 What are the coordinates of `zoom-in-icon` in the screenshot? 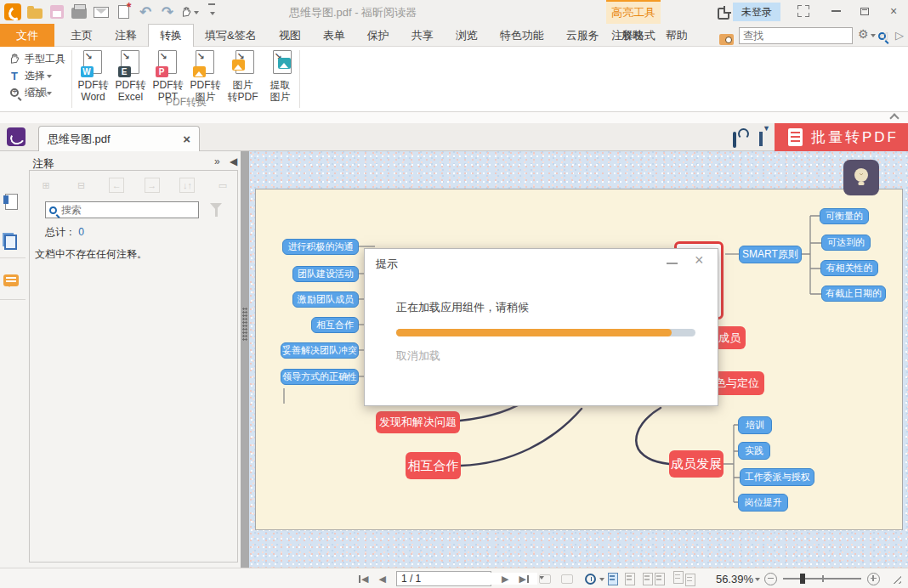 It's located at (874, 580).